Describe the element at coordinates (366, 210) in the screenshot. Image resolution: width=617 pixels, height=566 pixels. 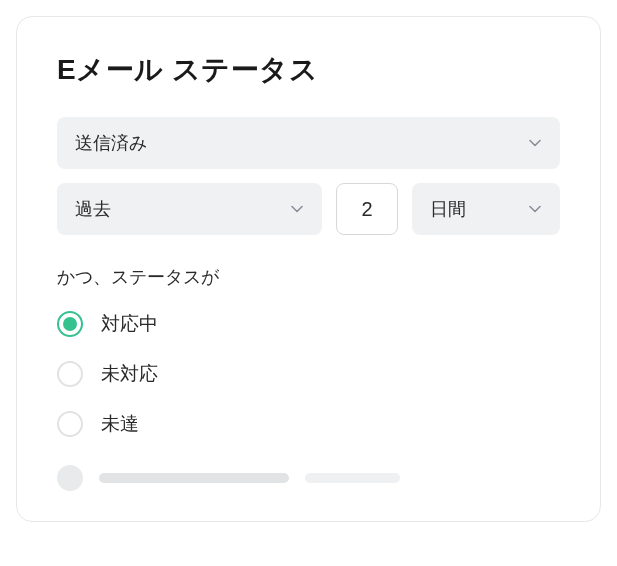
I see `number-input-value: 2` at that location.